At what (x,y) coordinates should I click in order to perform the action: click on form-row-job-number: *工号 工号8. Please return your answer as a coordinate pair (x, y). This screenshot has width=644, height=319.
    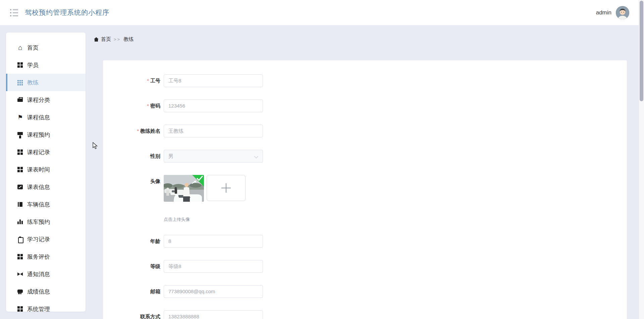
    Looking at the image, I should click on (365, 81).